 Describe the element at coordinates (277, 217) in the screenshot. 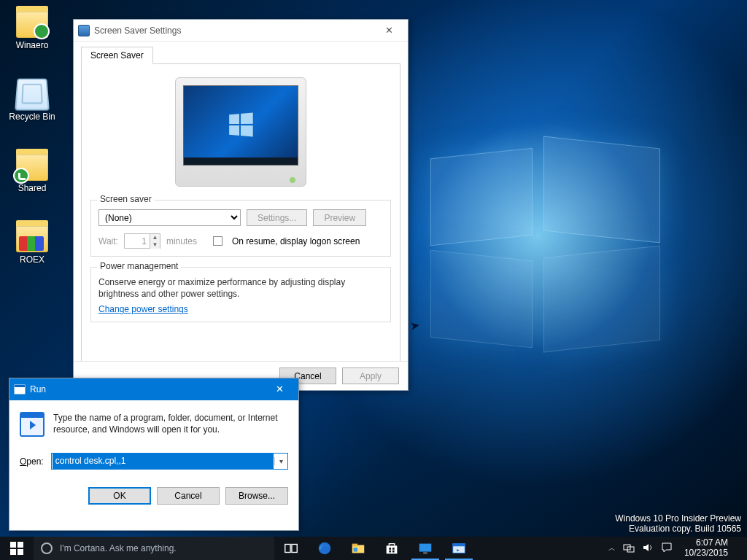

I see `settings-button: Settings...` at that location.